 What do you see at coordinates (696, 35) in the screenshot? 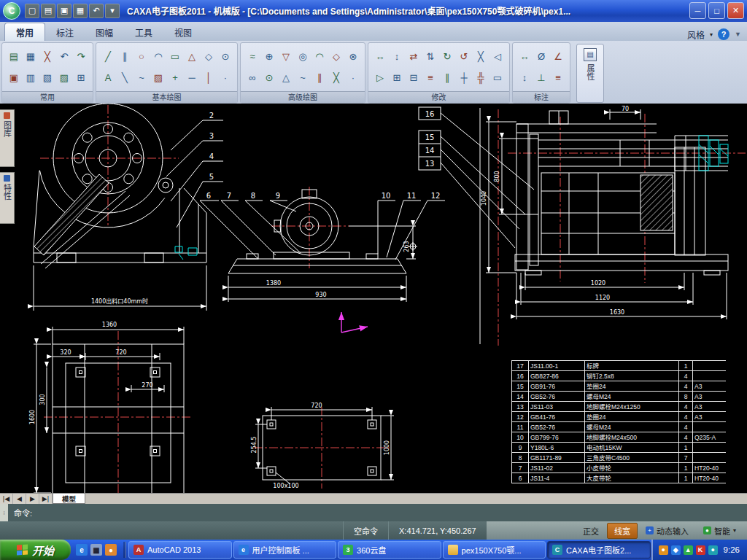
I see `style-dropdown: 风格` at bounding box center [696, 35].